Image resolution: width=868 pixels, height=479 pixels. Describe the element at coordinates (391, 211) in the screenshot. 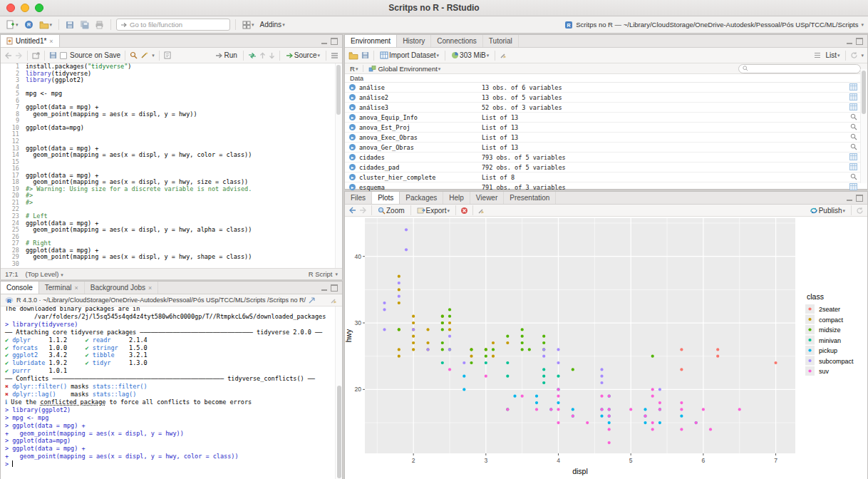

I see `zoom-plot-button: Zoom` at that location.